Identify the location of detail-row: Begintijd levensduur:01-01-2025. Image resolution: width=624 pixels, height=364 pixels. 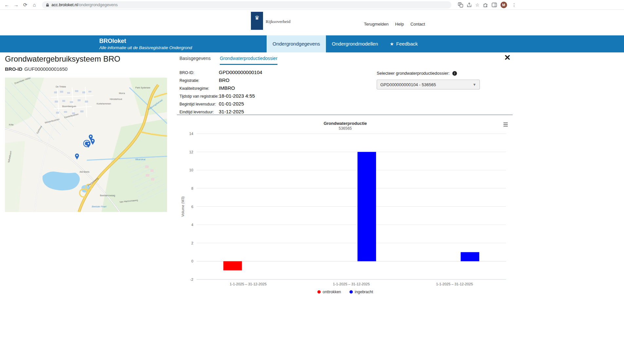
(221, 104).